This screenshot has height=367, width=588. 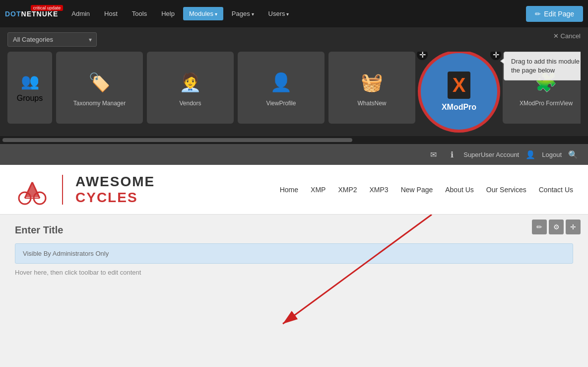 I want to click on nav-new-page: New Page, so click(x=417, y=190).